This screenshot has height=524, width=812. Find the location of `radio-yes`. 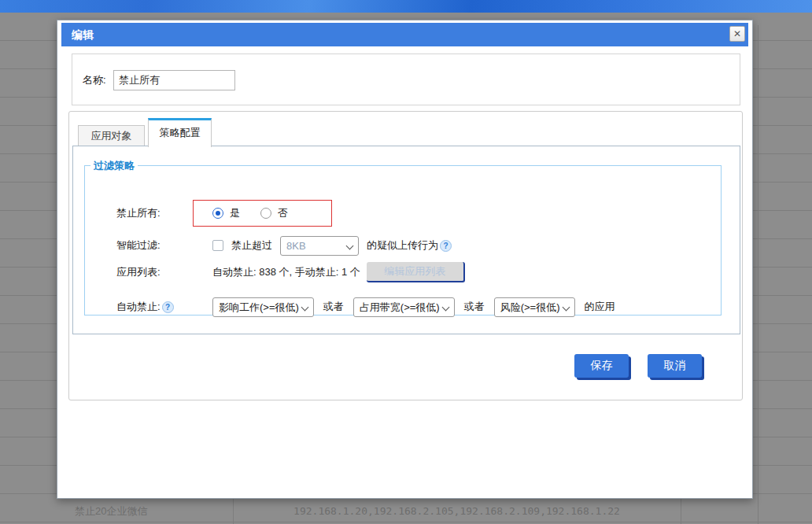

radio-yes is located at coordinates (218, 213).